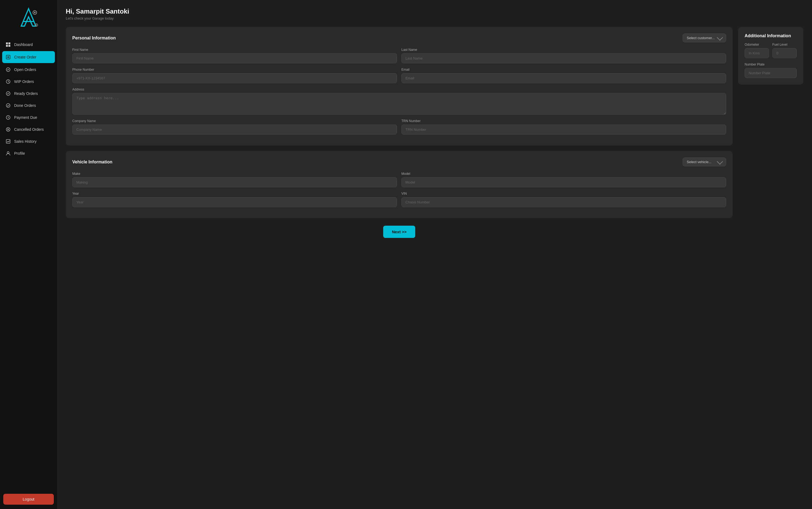 Image resolution: width=812 pixels, height=509 pixels. Describe the element at coordinates (564, 75) in the screenshot. I see `email-field: Email` at that location.